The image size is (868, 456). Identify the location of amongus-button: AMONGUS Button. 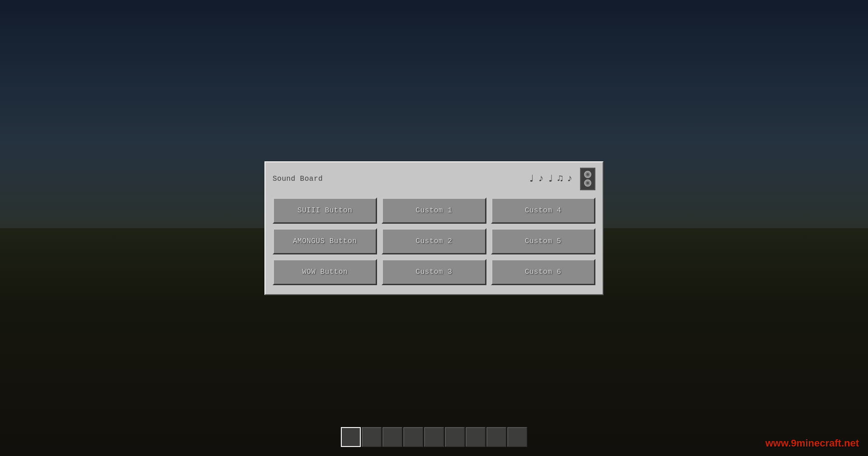
(325, 241).